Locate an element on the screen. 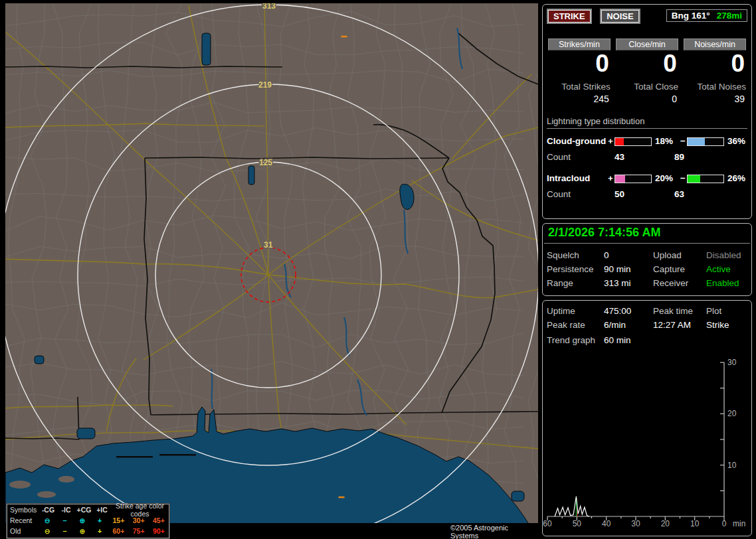 The width and height of the screenshot is (756, 539). minus-sign: − is located at coordinates (683, 178).